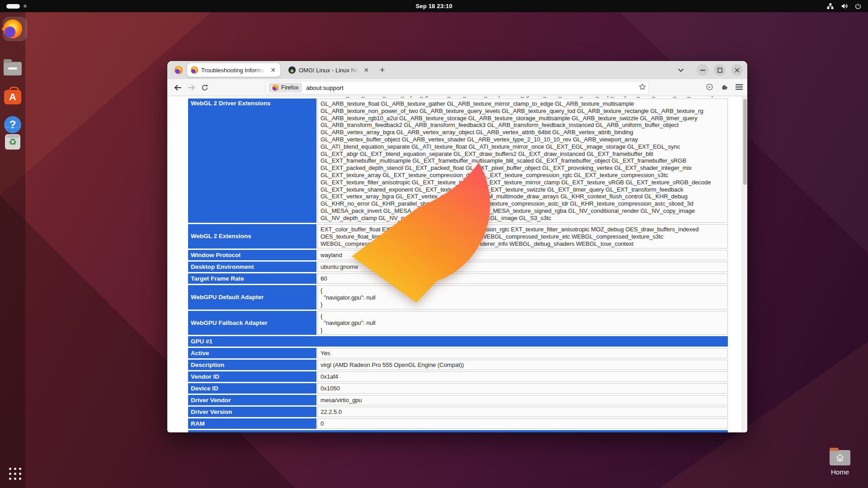  What do you see at coordinates (703, 70) in the screenshot?
I see `minimize-button` at bounding box center [703, 70].